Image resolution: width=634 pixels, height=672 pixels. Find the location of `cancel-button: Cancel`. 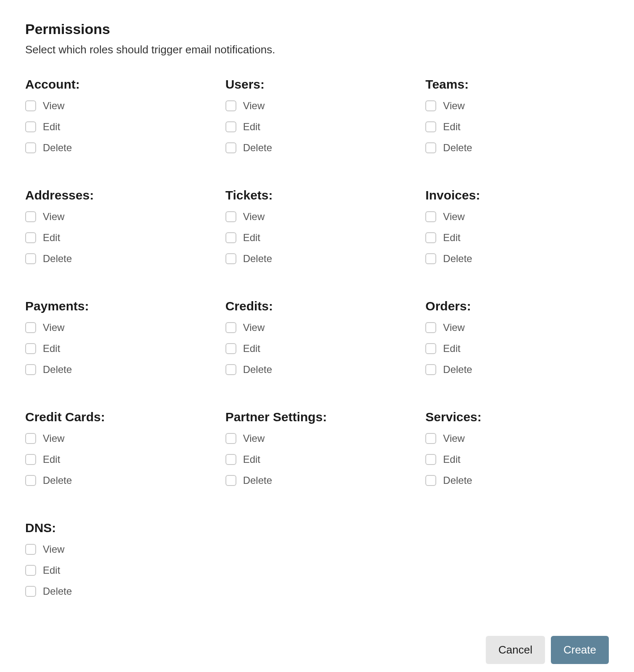

cancel-button: Cancel is located at coordinates (516, 650).